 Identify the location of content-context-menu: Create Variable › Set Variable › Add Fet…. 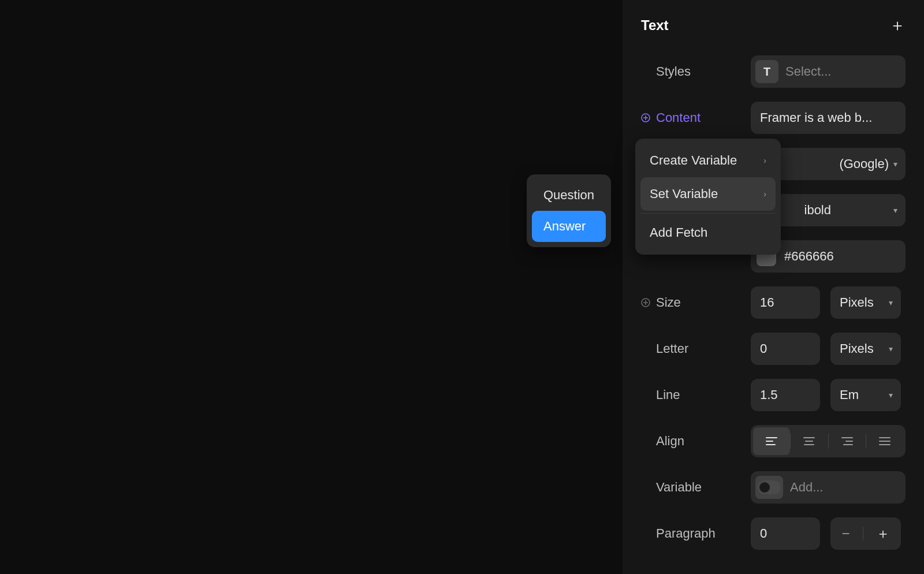
(708, 196).